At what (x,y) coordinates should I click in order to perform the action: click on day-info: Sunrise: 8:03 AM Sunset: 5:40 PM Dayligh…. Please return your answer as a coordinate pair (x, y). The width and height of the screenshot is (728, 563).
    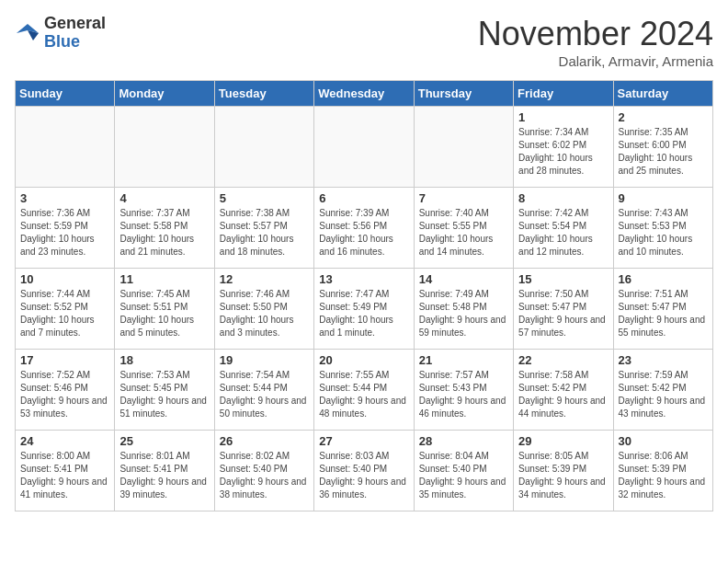
    Looking at the image, I should click on (364, 476).